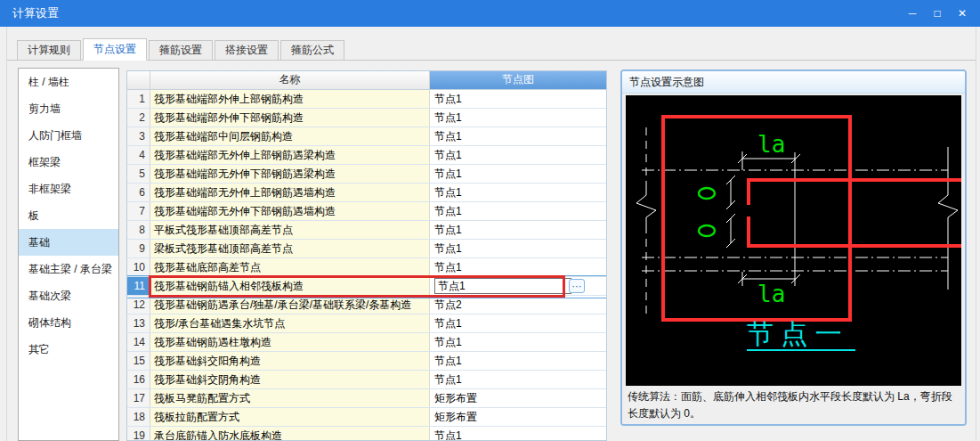  I want to click on row-number-cell: 16, so click(139, 380).